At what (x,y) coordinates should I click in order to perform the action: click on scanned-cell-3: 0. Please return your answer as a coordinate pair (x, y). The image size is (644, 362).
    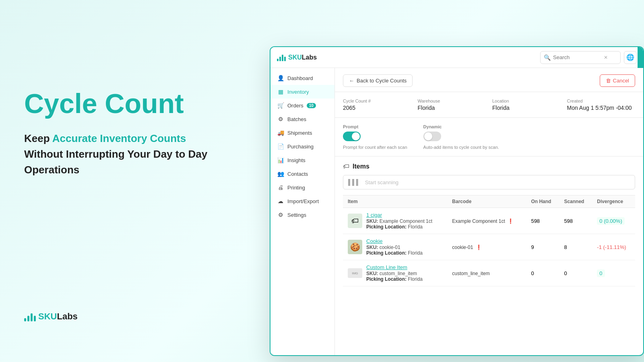
    Looking at the image, I should click on (576, 274).